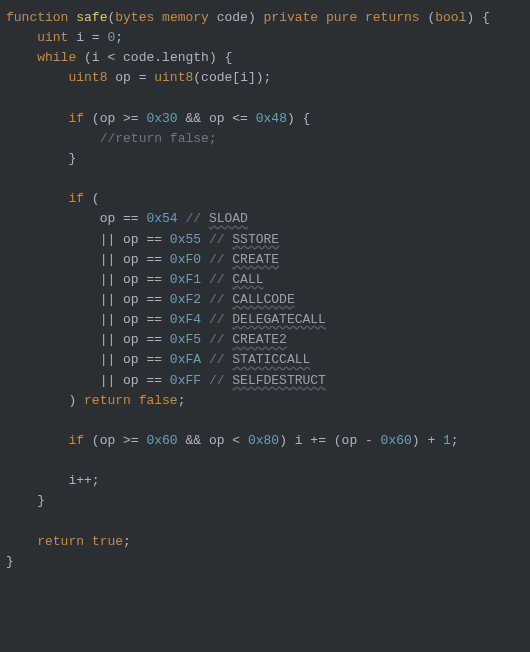  I want to click on line-if2-close: ) return false;, so click(126, 400).